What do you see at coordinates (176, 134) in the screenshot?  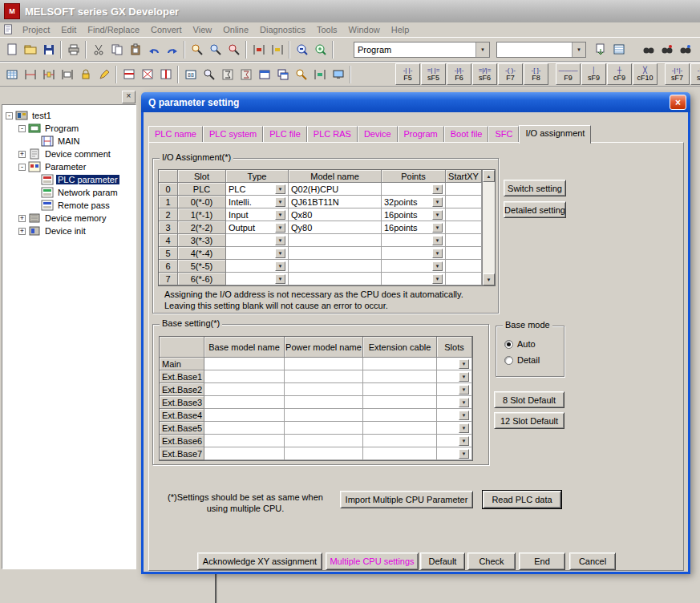 I see `tab-plc-name: PLC name` at bounding box center [176, 134].